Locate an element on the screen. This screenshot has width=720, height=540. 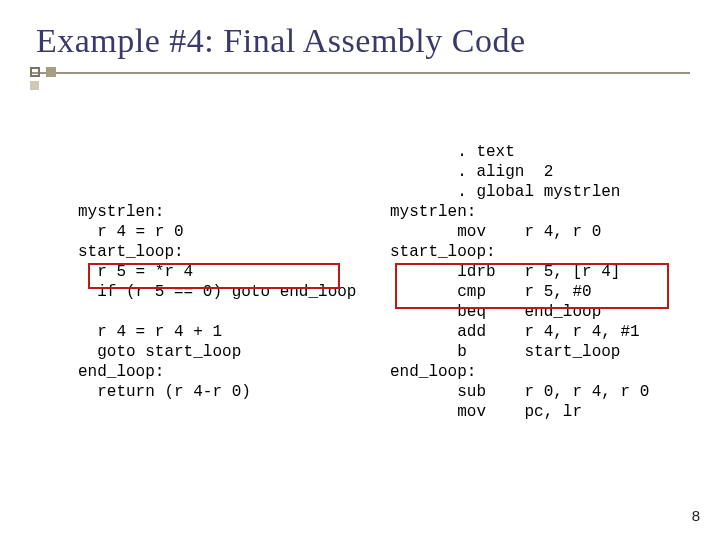
underline-line is located at coordinates (360, 73).